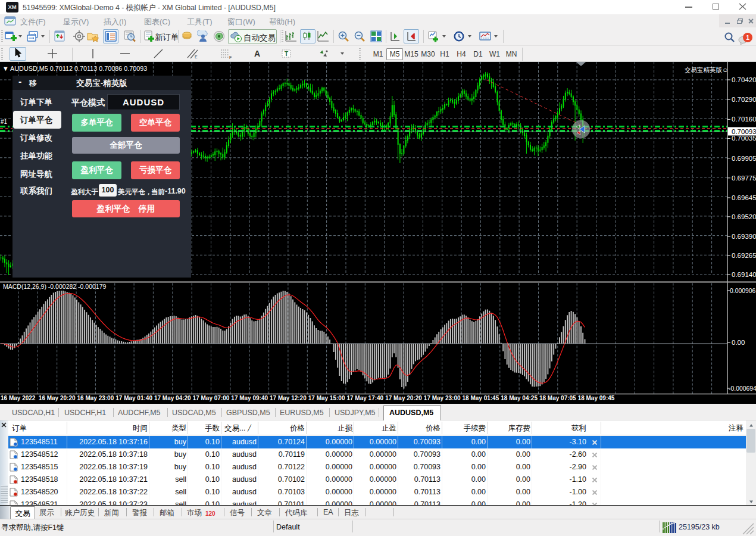  I want to click on svg-text: -0.000694, so click(742, 388).